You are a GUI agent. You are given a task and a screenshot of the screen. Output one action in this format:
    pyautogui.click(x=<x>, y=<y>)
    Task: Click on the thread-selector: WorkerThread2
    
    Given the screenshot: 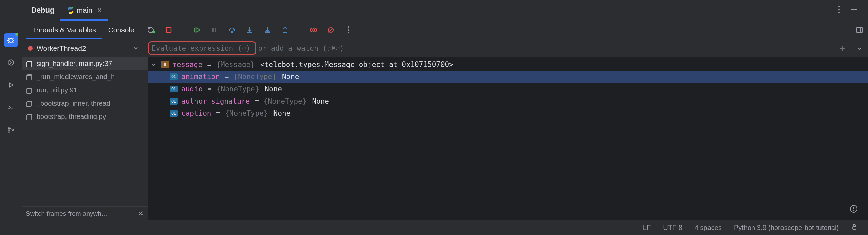 What is the action you would take?
    pyautogui.click(x=82, y=48)
    